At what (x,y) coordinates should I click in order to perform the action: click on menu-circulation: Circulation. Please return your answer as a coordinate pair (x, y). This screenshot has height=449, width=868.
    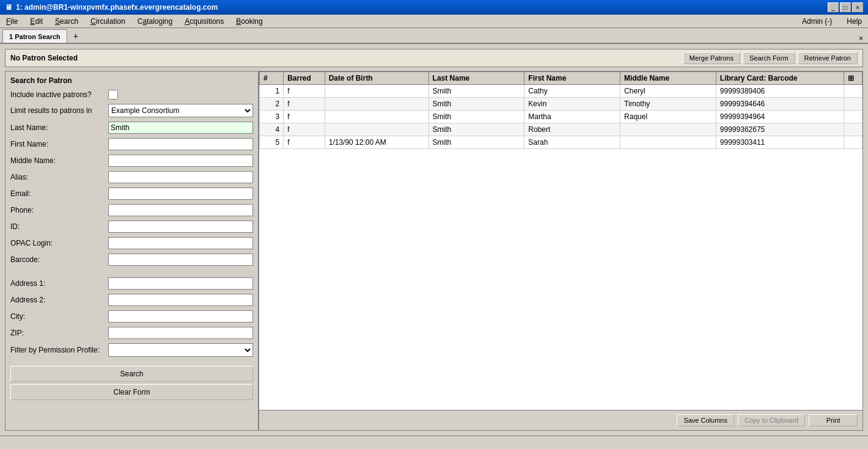
    Looking at the image, I should click on (108, 21).